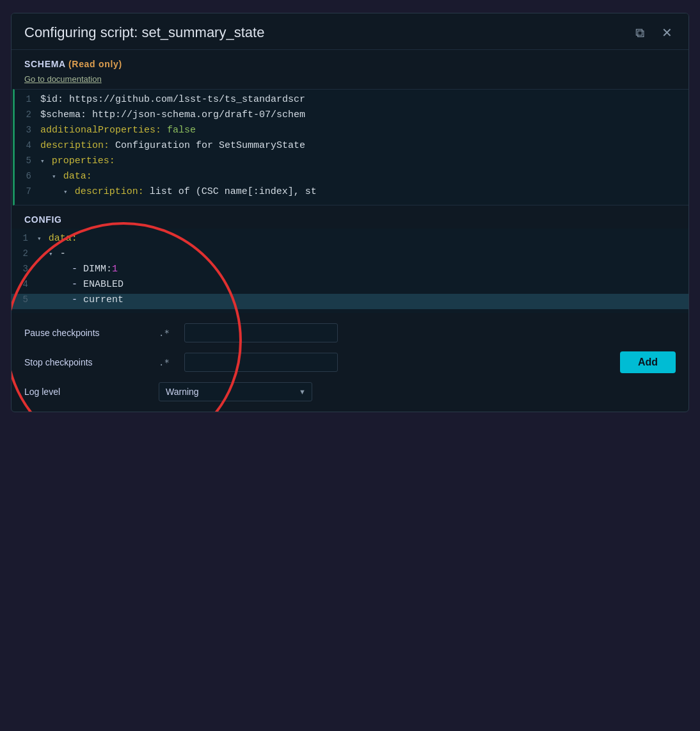  I want to click on schema-line-7: 7 description: list of (CSC name[:index]…, so click(352, 193).